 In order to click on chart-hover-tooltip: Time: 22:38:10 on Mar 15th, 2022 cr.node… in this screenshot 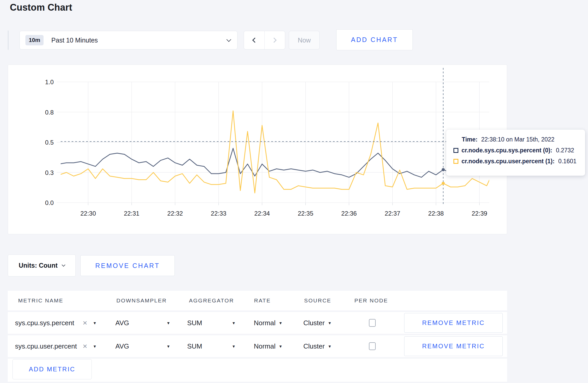, I will do `click(516, 153)`.